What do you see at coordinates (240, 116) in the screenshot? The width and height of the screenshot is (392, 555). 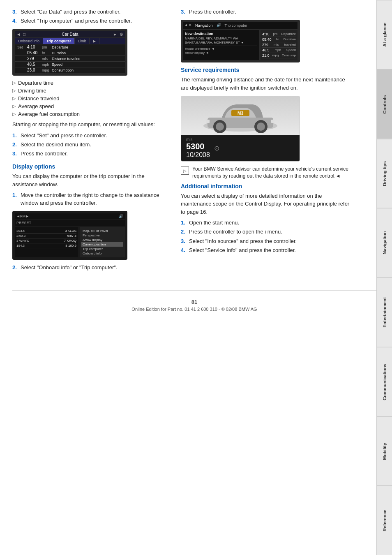 I see `car-silhouette: M3` at bounding box center [240, 116].